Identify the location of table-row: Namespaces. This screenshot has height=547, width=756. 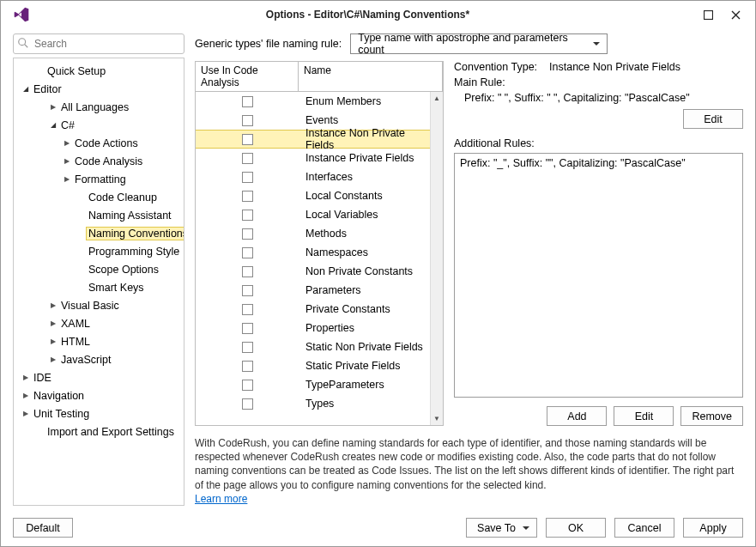
(312, 252).